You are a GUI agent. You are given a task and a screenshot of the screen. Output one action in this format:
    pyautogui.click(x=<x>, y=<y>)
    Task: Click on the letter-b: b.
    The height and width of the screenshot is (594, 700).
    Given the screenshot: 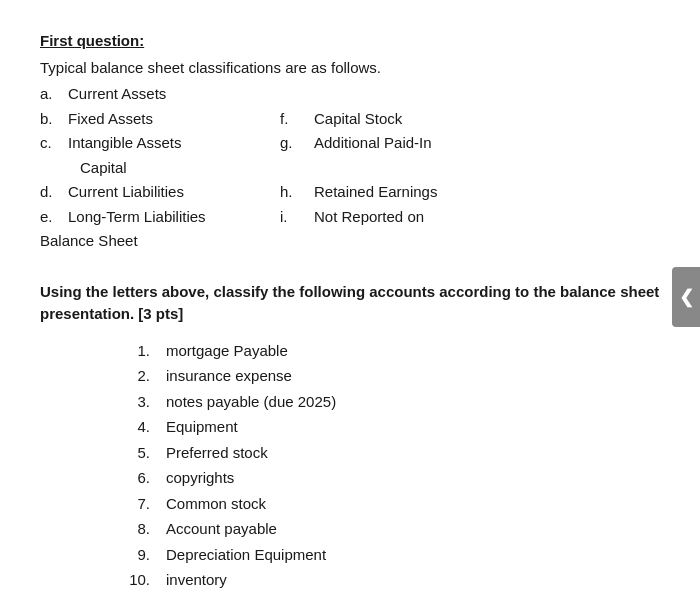 What is the action you would take?
    pyautogui.click(x=54, y=120)
    